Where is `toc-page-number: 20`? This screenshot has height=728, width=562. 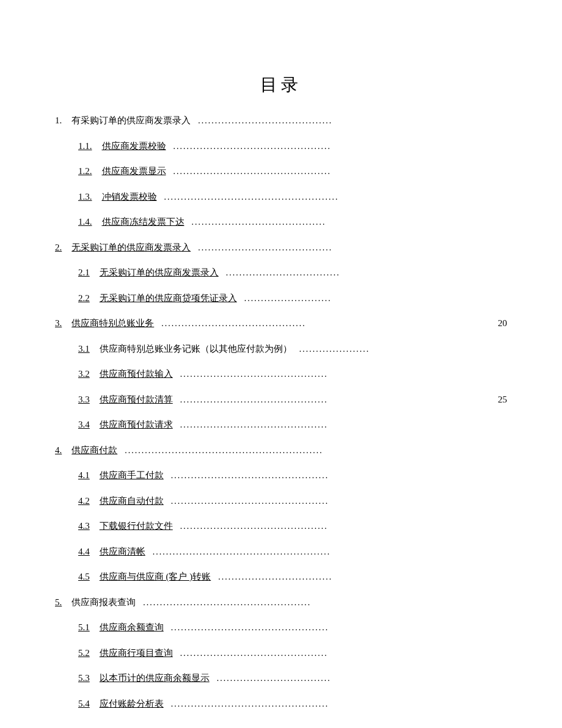
toc-page-number: 20 is located at coordinates (496, 324).